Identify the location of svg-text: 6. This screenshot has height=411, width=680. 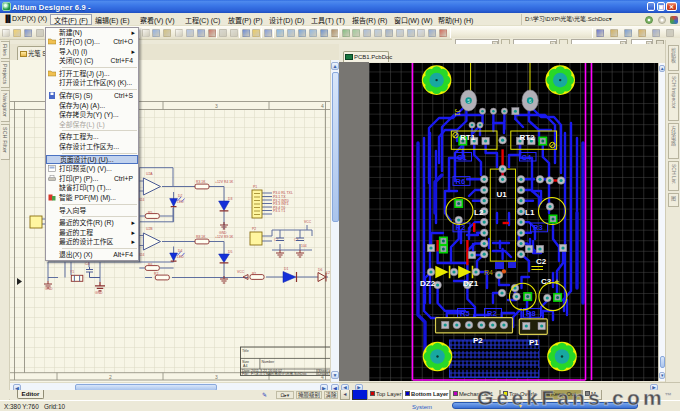
(530, 101).